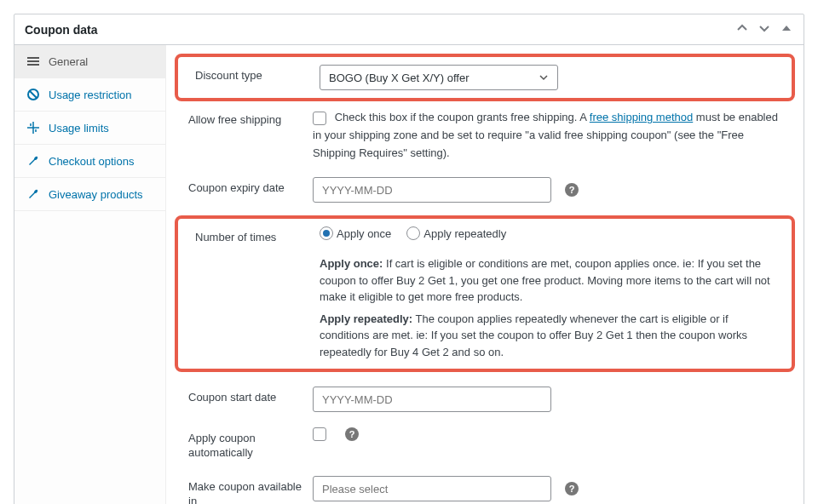 Image resolution: width=818 pixels, height=504 pixels. Describe the element at coordinates (91, 162) in the screenshot. I see `tab-label: Checkout options` at that location.